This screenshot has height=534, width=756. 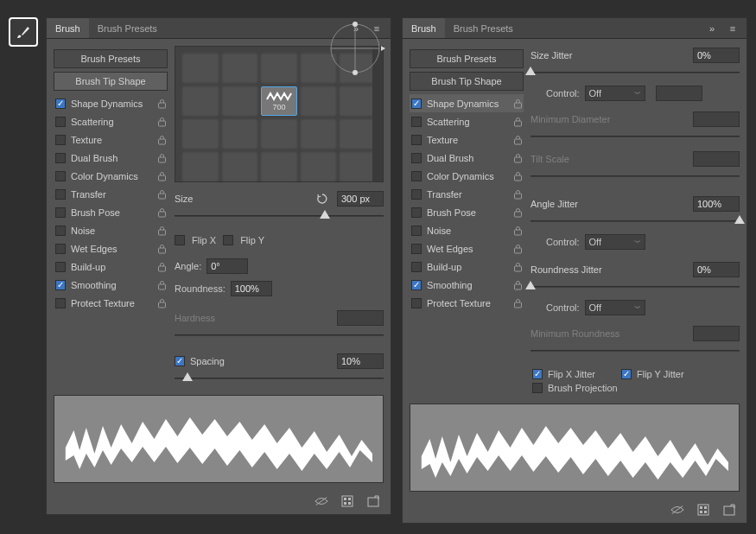 What do you see at coordinates (716, 204) in the screenshot?
I see `angle-jitter-input: 100%` at bounding box center [716, 204].